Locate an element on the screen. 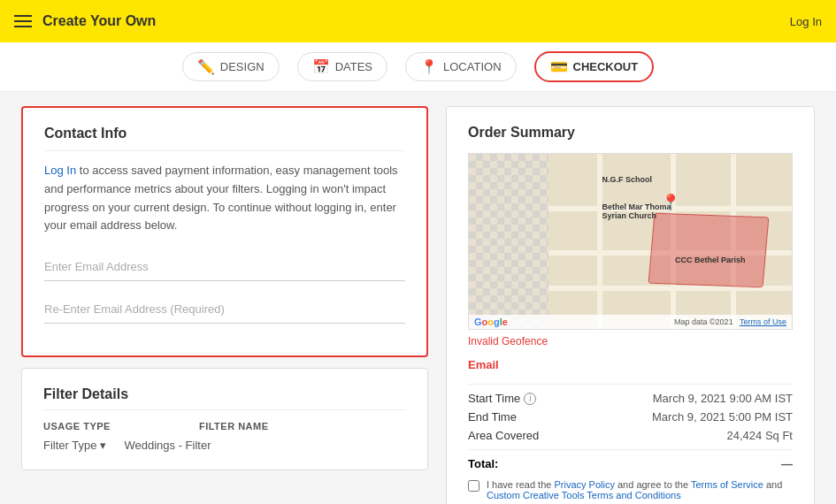 The height and width of the screenshot is (504, 836). map-container: 📍 N.G.F School Bethel Mar ThomaSyrian Ch… is located at coordinates (630, 241).